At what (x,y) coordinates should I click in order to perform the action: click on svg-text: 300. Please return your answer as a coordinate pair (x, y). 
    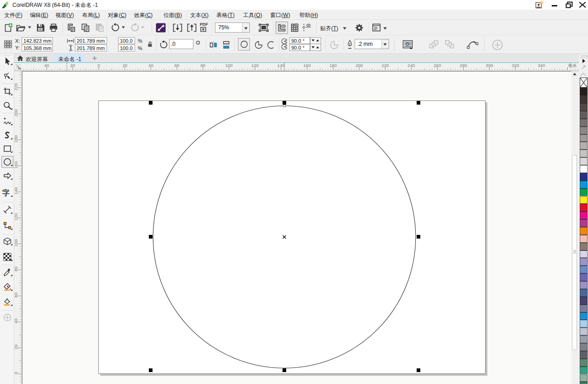
    Looking at the image, I should click on (489, 65).